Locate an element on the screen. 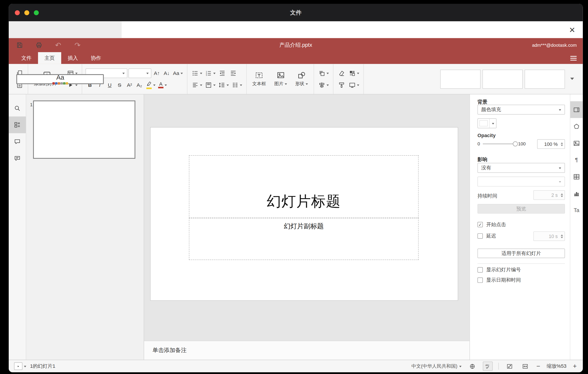 Image resolution: width=588 pixels, height=374 pixels. undo-button: ↶ is located at coordinates (58, 45).